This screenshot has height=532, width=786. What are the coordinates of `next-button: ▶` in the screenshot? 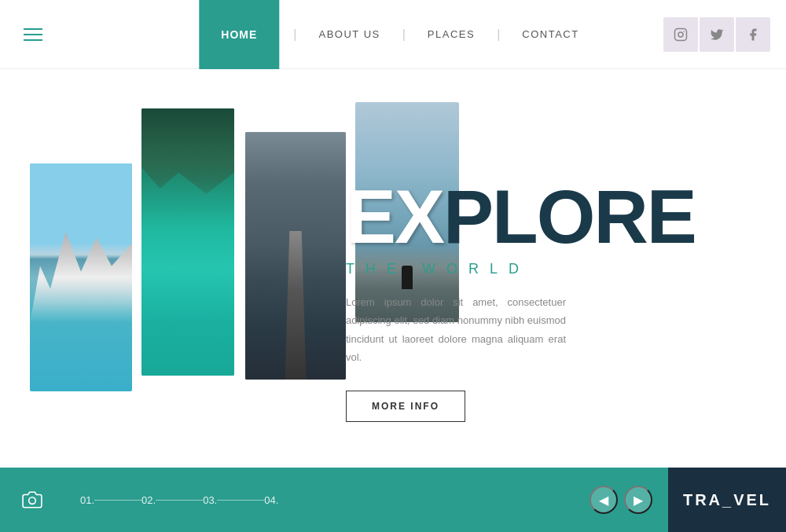 It's located at (638, 500).